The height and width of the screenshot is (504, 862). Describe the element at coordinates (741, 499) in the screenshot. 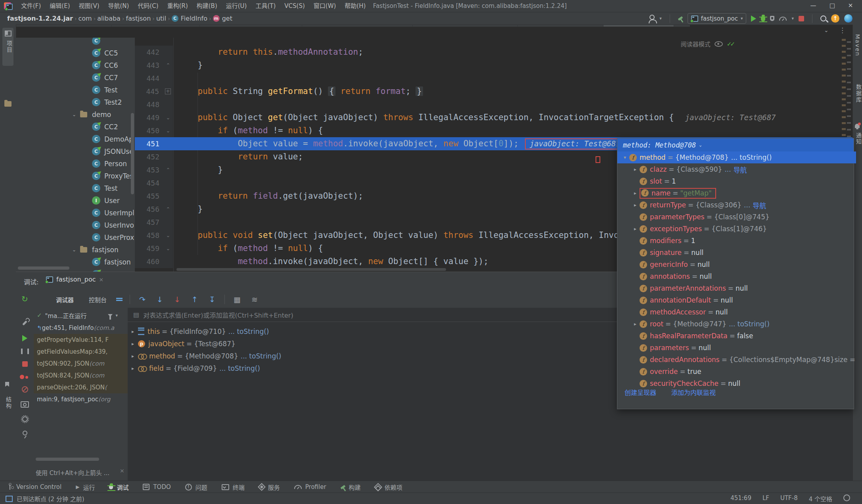

I see `caret-position: 451:69` at that location.